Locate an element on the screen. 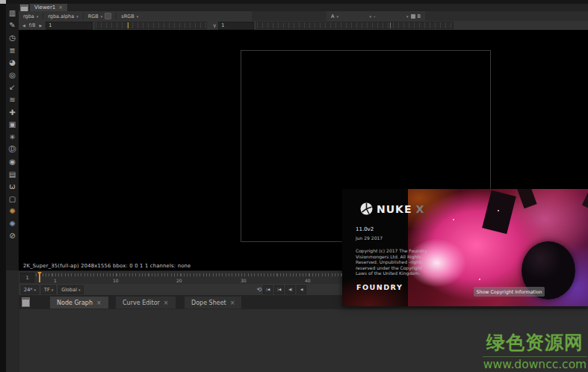 This screenshot has height=372, width=588. nuke-logo-icon is located at coordinates (366, 209).